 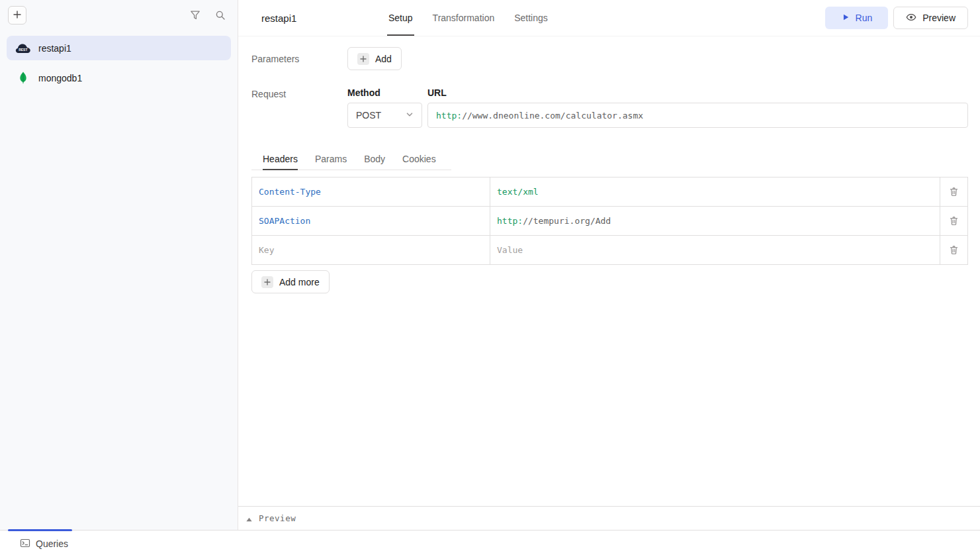 What do you see at coordinates (299, 59) in the screenshot?
I see `parameters-label: Parameters` at bounding box center [299, 59].